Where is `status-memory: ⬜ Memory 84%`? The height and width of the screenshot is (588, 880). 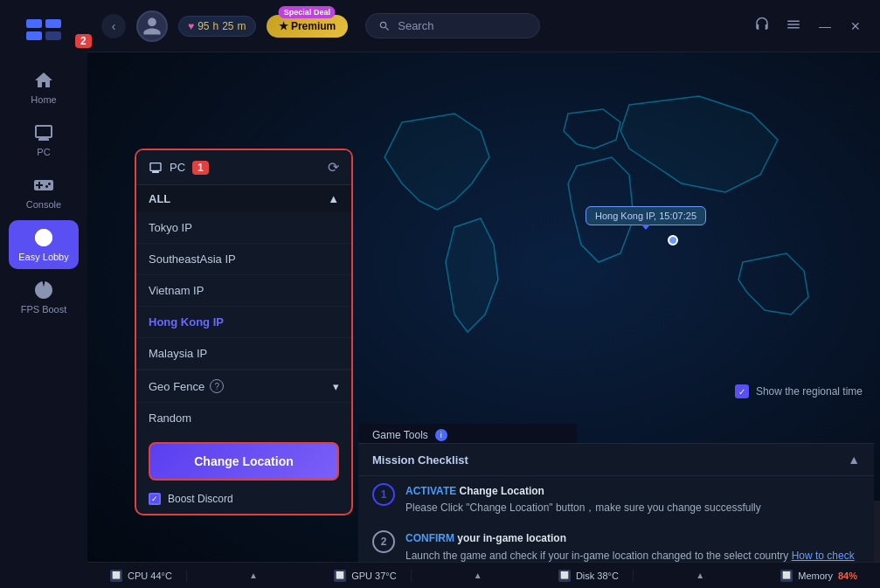 status-memory: ⬜ Memory 84% is located at coordinates (819, 576).